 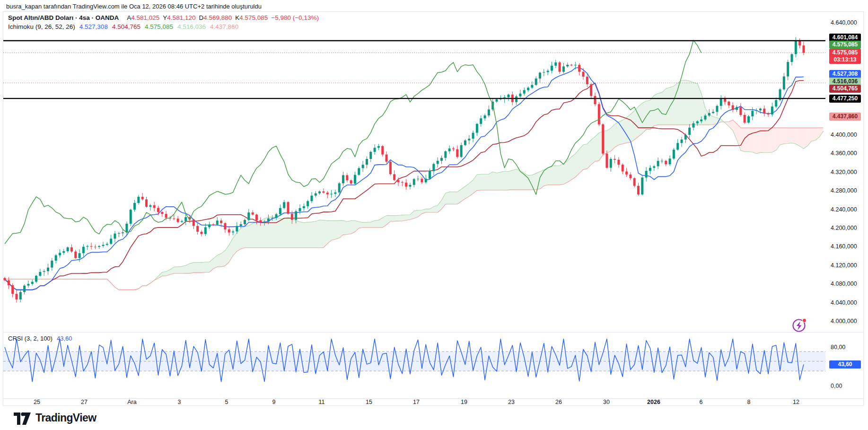 I want to click on price-axis-label: 4.000,000, so click(x=844, y=321).